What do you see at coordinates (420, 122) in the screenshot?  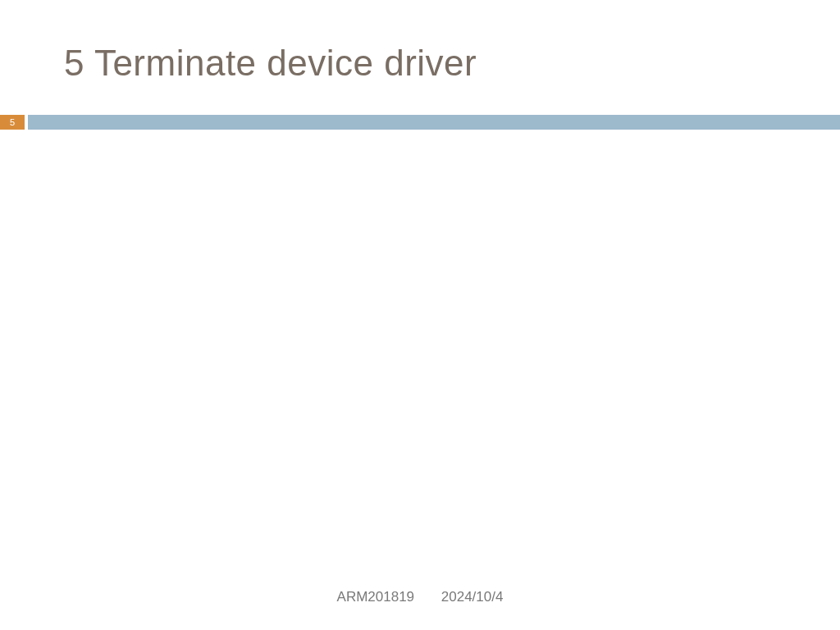 I see `title-divider: 5` at bounding box center [420, 122].